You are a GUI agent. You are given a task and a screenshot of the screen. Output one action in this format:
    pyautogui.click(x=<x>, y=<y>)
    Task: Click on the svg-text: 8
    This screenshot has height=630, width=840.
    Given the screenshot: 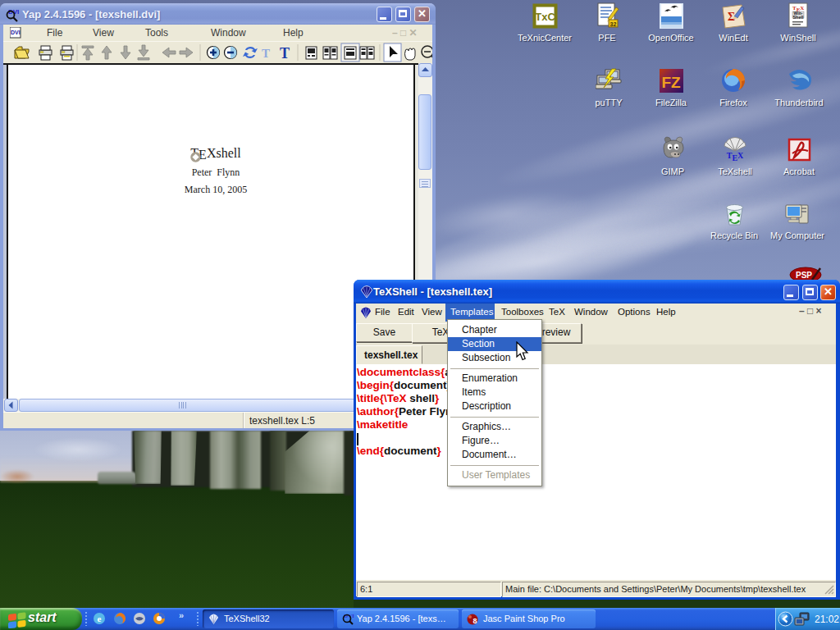 What is the action you would take?
    pyautogui.click(x=474, y=621)
    